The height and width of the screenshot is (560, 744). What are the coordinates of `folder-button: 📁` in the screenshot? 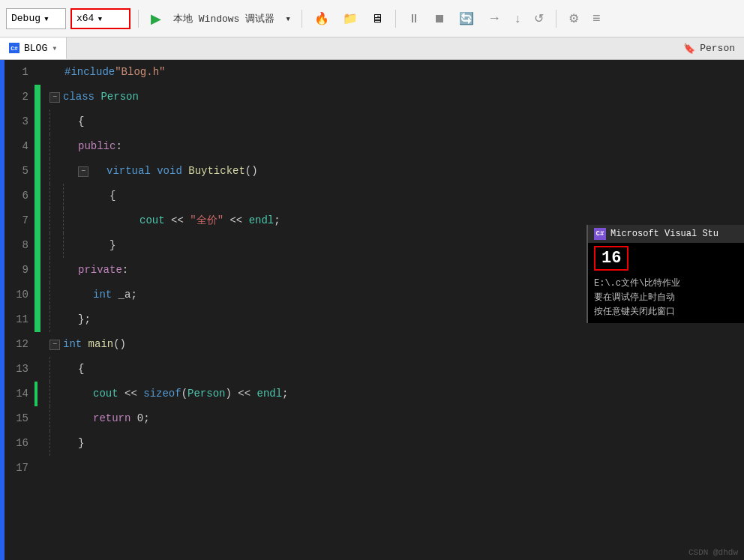 It's located at (350, 19).